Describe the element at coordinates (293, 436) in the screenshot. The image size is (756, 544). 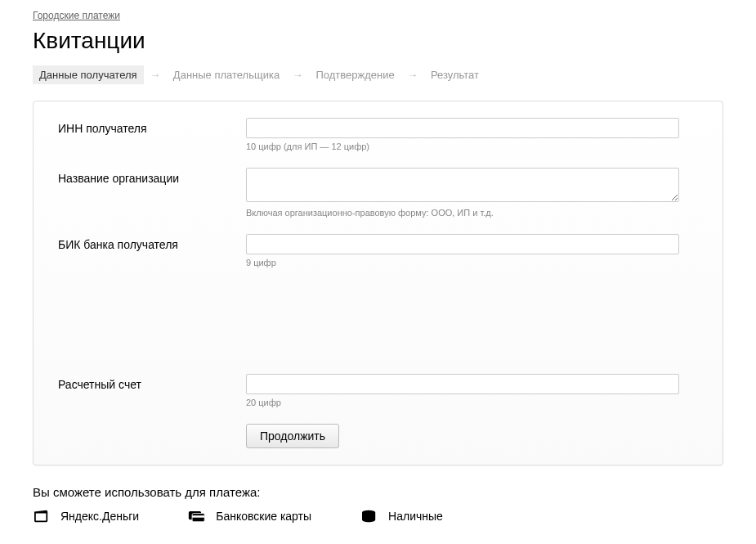
I see `continue-button: Продолжить` at that location.